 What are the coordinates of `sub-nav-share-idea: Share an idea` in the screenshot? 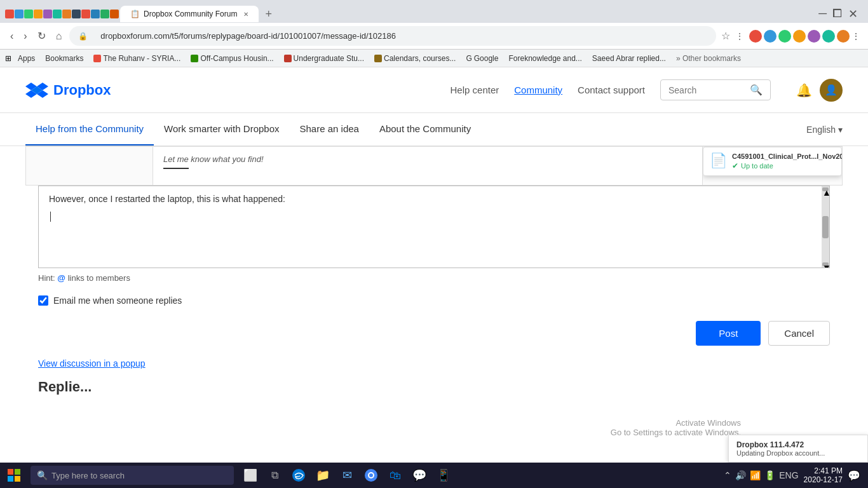 It's located at (329, 130).